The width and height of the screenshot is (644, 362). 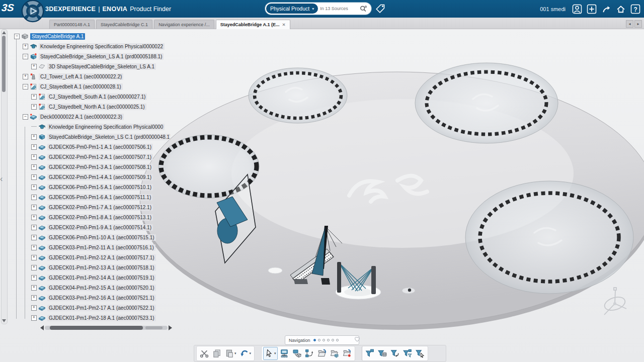 What do you see at coordinates (42, 328) in the screenshot?
I see `scroll-left-icon` at bounding box center [42, 328].